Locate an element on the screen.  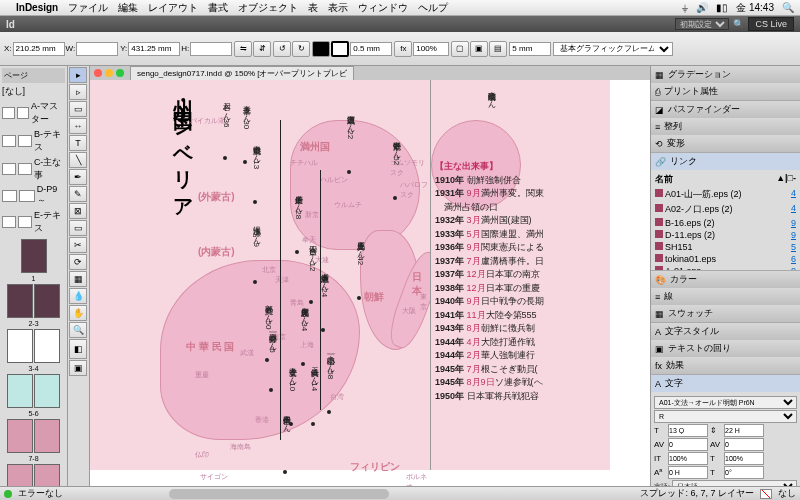
character-panel-tab: 文字 is located at coordinates (674, 384).